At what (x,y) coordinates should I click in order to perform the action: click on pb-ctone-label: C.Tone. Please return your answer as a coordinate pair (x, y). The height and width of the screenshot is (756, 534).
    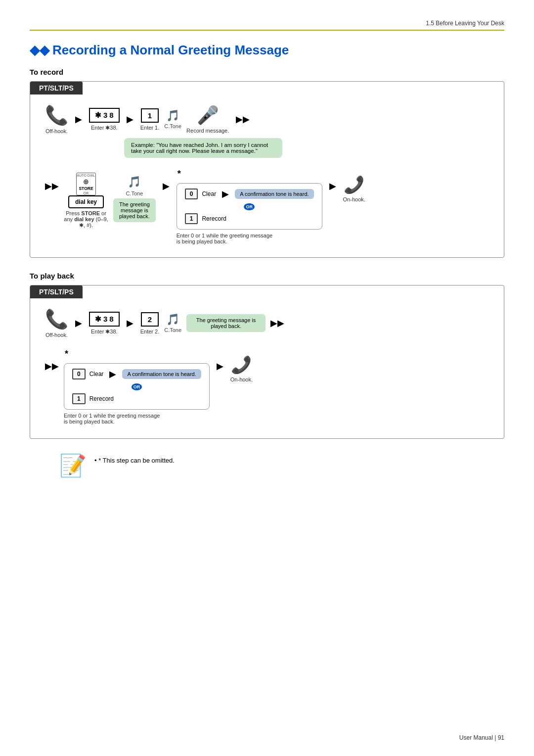
    Looking at the image, I should click on (173, 330).